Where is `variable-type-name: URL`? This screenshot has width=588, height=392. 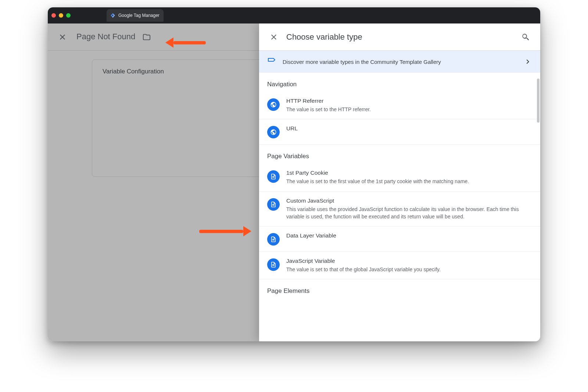 variable-type-name: URL is located at coordinates (409, 128).